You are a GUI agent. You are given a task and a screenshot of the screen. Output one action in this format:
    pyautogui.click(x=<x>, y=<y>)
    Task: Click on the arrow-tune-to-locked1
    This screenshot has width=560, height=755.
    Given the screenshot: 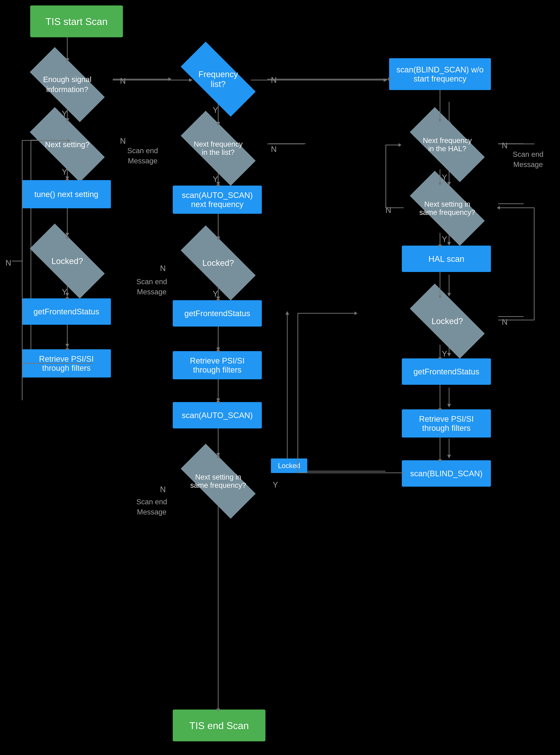 What is the action you would take?
    pyautogui.click(x=67, y=238)
    